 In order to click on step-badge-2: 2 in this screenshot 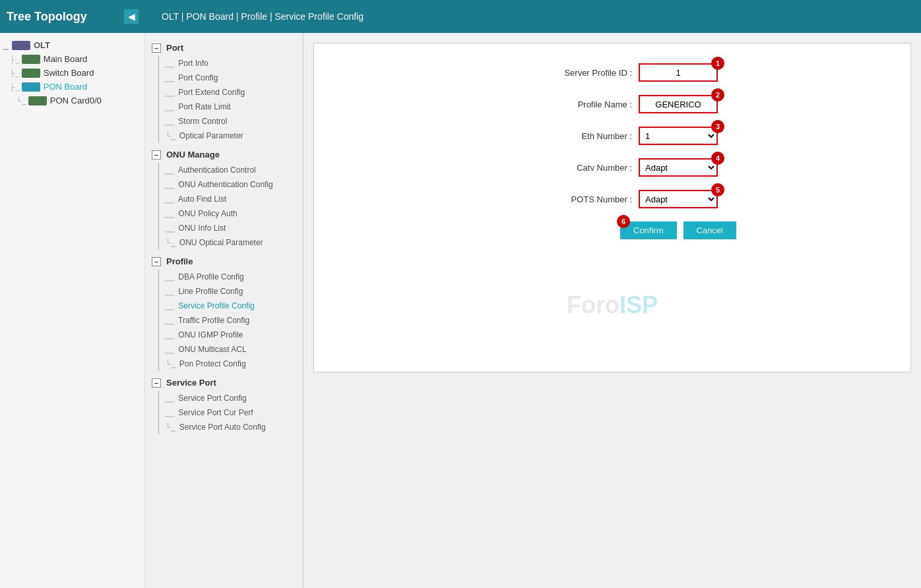, I will do `click(718, 95)`.